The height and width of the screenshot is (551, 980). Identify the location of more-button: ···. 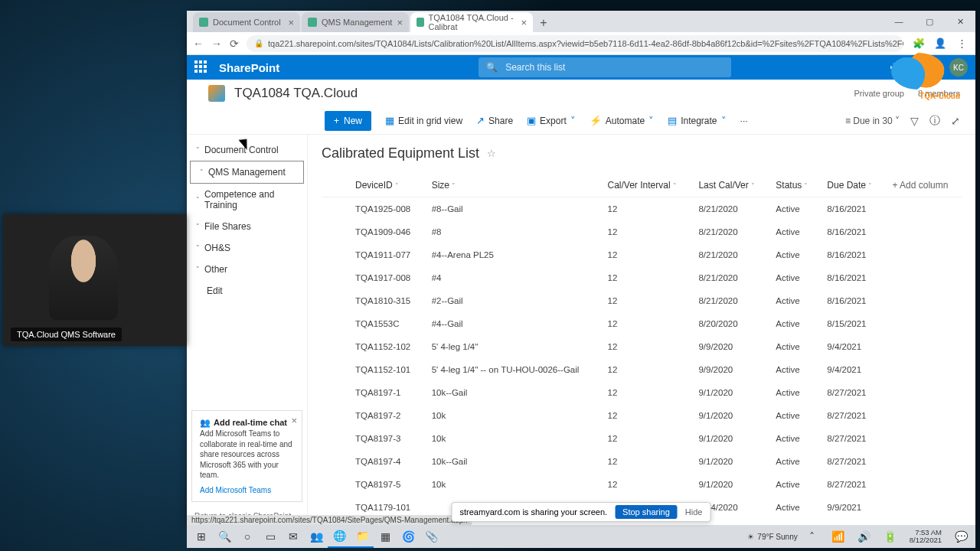
(744, 121).